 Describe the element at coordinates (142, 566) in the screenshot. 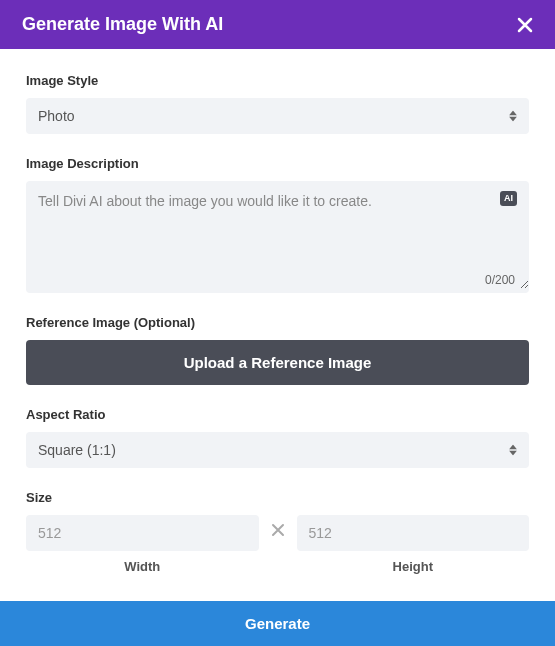

I see `width-sublabel: Width` at that location.